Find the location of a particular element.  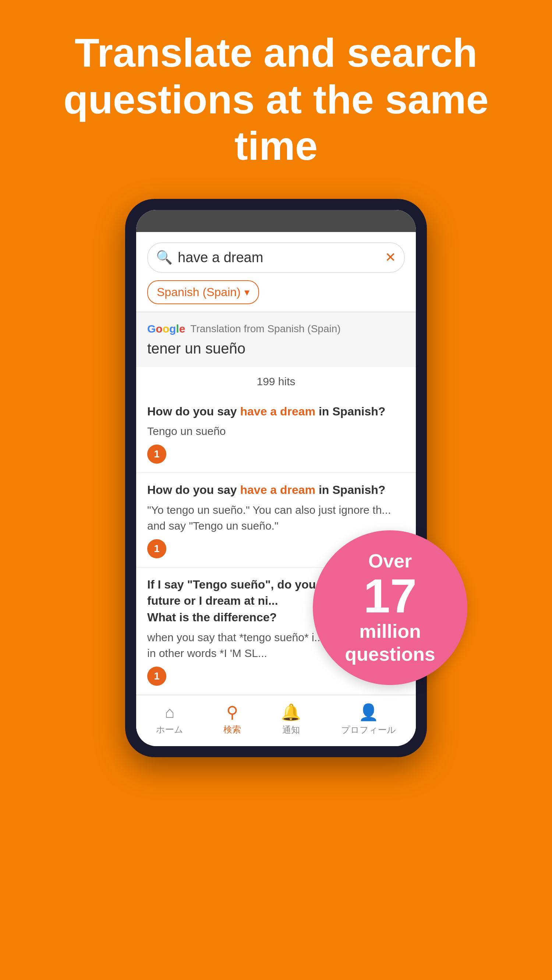

search-icon: 🔍 is located at coordinates (164, 257).